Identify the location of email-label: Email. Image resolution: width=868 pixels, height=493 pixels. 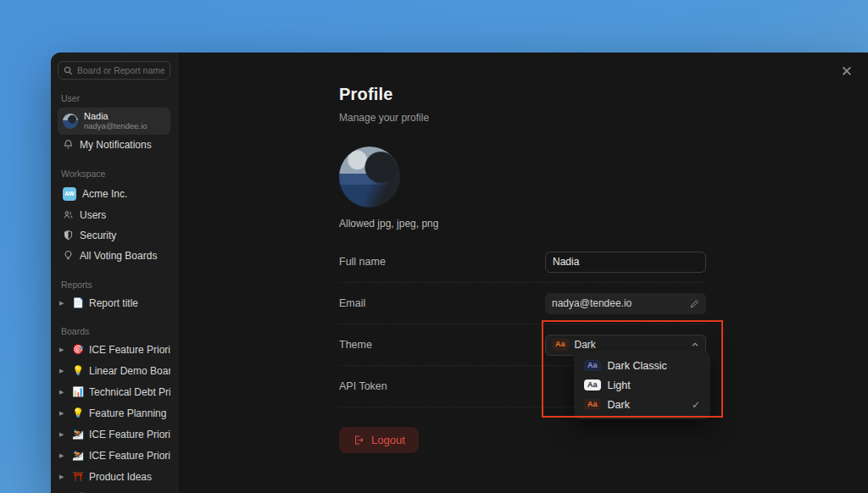
(353, 303).